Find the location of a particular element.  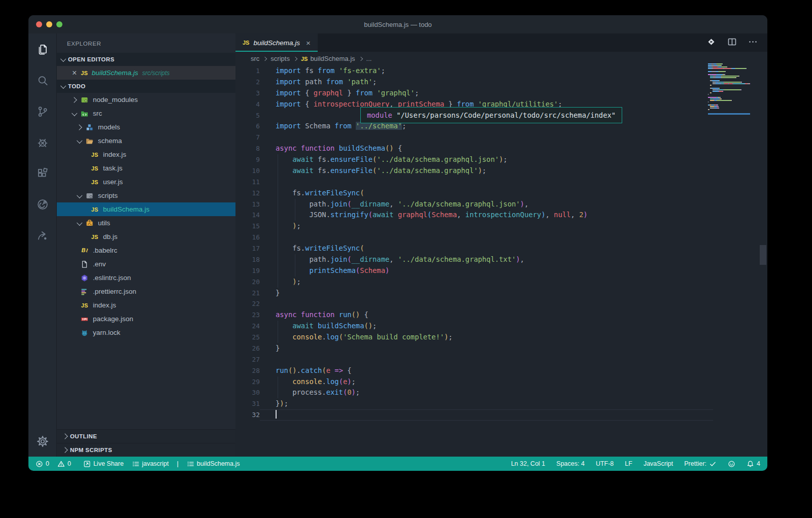

tree-item-buildschema-js: JSbuildSchema.js is located at coordinates (146, 209).